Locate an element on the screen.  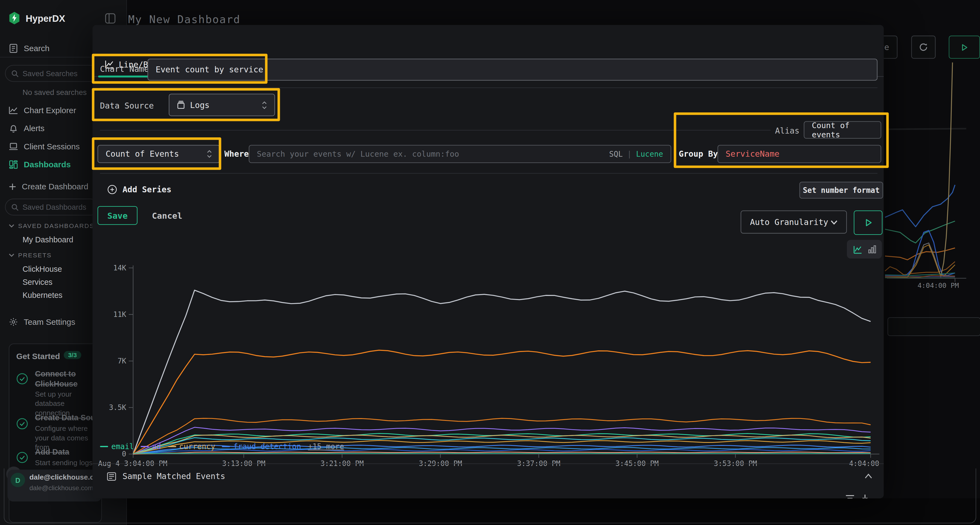
refresh-button is located at coordinates (923, 47).